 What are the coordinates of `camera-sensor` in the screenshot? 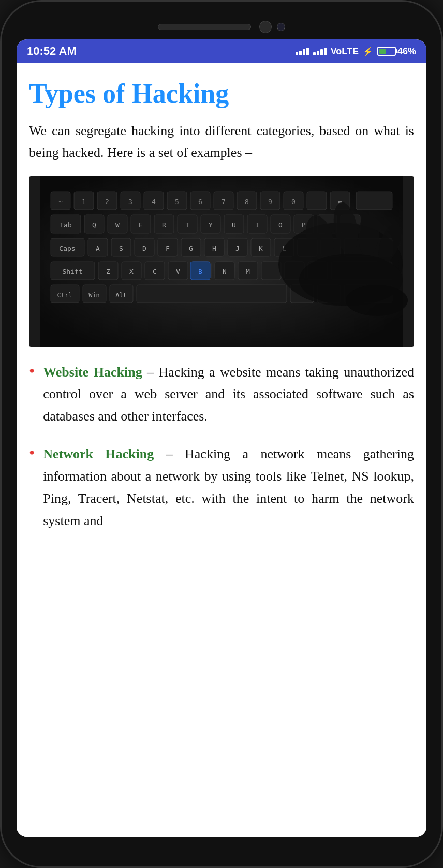 It's located at (265, 27).